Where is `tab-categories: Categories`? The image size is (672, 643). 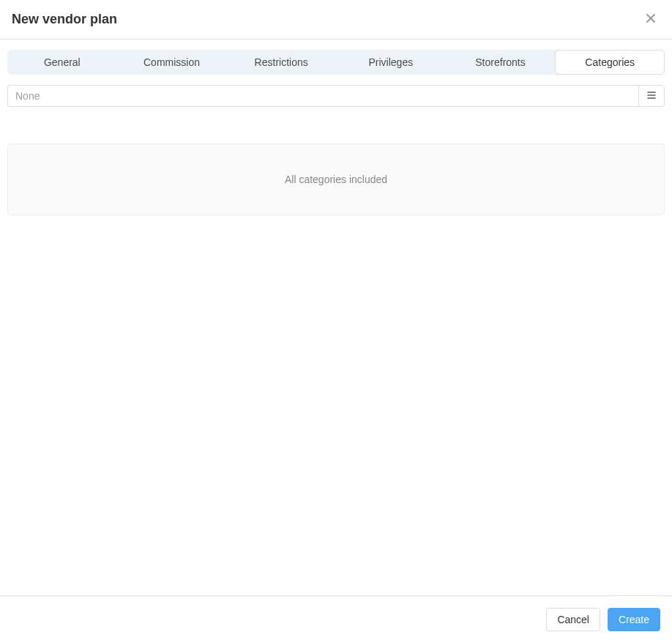 tab-categories: Categories is located at coordinates (610, 62).